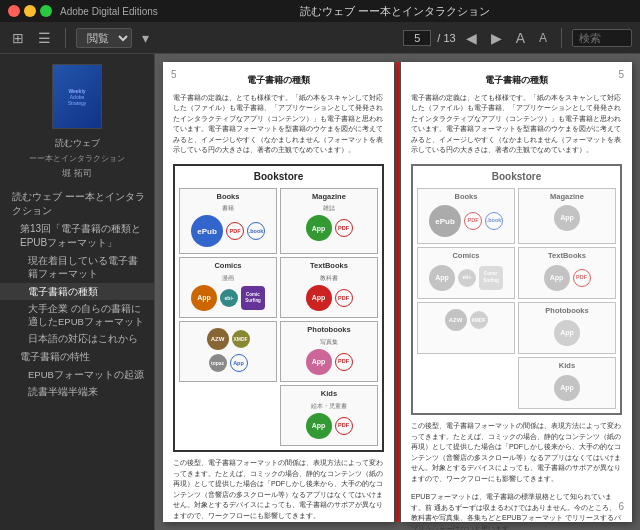 The height and width of the screenshot is (530, 640). Describe the element at coordinates (256, 231) in the screenshot. I see `book-bubble: .book` at that location.